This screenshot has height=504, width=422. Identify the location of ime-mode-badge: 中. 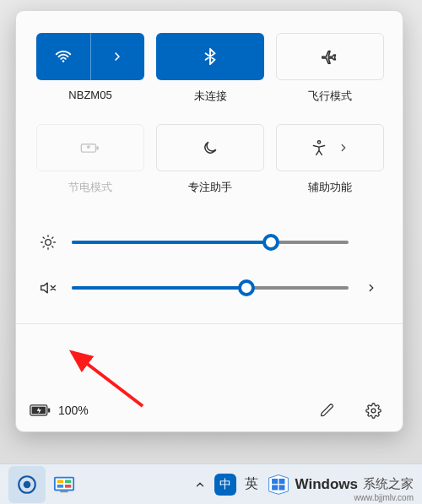
(225, 485).